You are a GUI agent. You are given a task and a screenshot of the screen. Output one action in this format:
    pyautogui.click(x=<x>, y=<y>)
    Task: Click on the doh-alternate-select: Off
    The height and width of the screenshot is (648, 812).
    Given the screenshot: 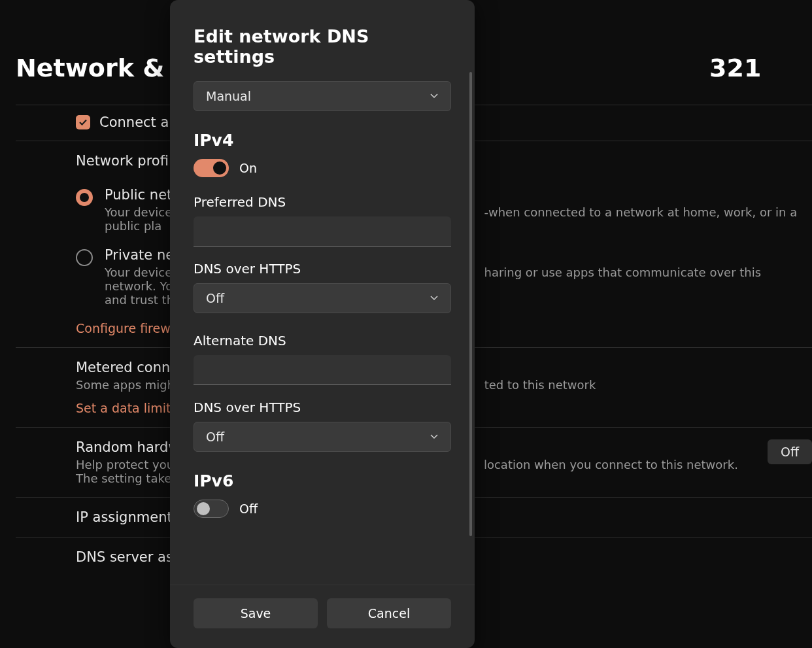 What is the action you would take?
    pyautogui.click(x=322, y=437)
    